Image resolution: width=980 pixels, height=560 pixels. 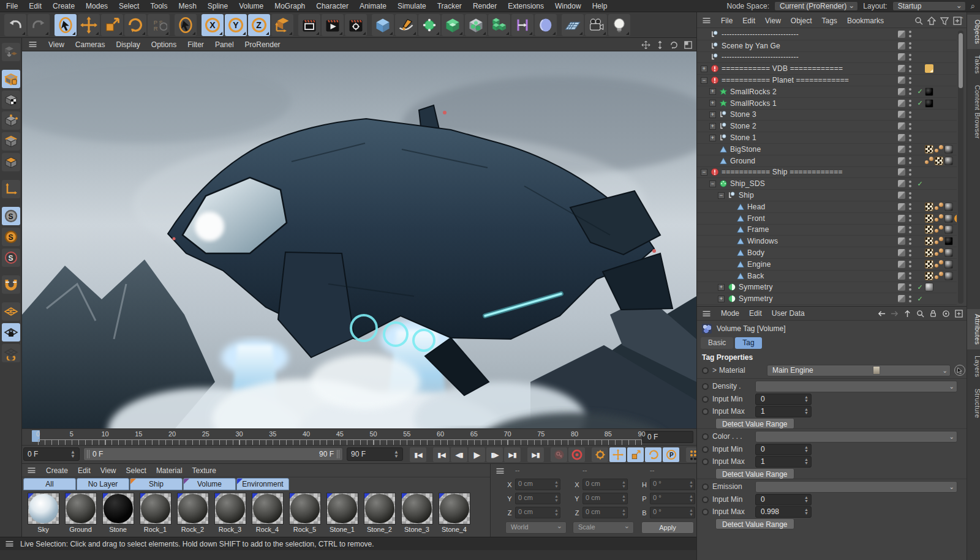 I want to click on viewport-menu-prorender: ProRender, so click(x=263, y=45).